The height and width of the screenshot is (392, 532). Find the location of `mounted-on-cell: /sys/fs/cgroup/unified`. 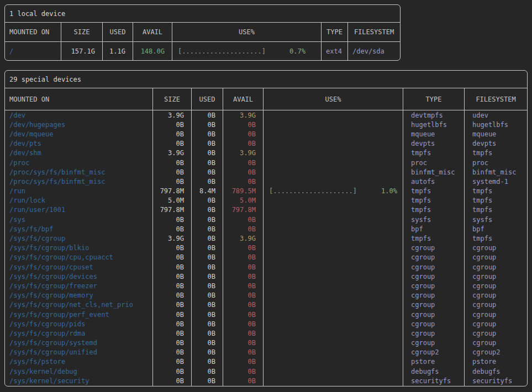

mounted-on-cell: /sys/fs/cgroup/unified is located at coordinates (79, 352).